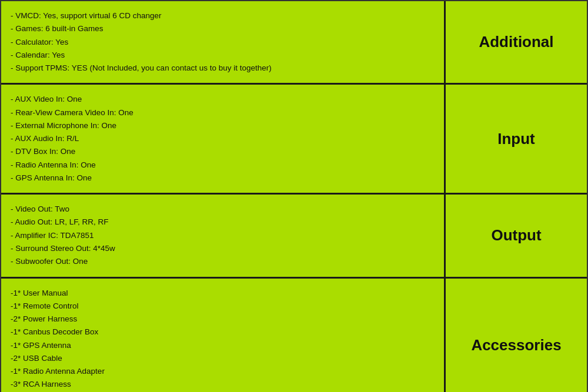  What do you see at coordinates (222, 359) in the screenshot?
I see `content-line: -2* USB Cable` at bounding box center [222, 359].